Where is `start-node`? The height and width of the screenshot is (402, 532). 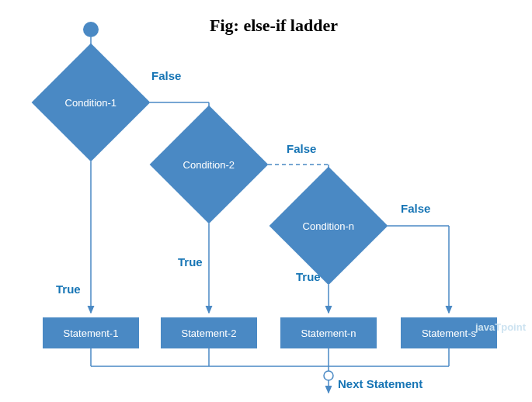 start-node is located at coordinates (91, 29).